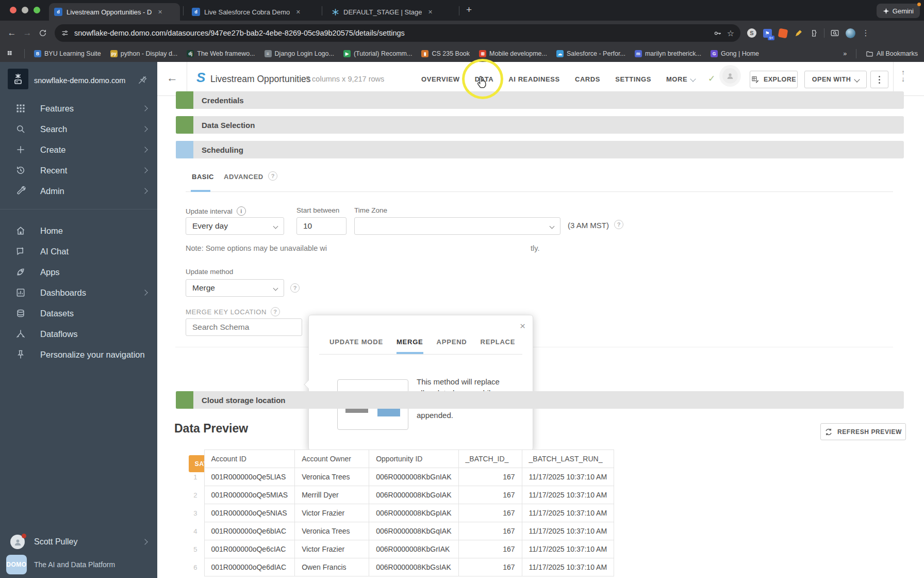 The width and height of the screenshot is (924, 578). Describe the element at coordinates (398, 33) in the screenshot. I see `address-bar: snowflake-demo.domo.com/datasources/947e…` at that location.